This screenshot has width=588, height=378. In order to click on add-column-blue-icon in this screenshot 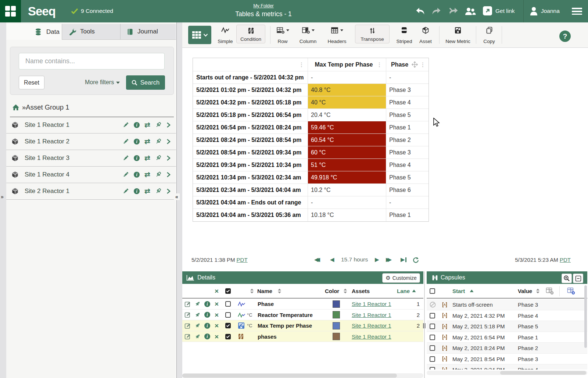, I will do `click(571, 291)`.